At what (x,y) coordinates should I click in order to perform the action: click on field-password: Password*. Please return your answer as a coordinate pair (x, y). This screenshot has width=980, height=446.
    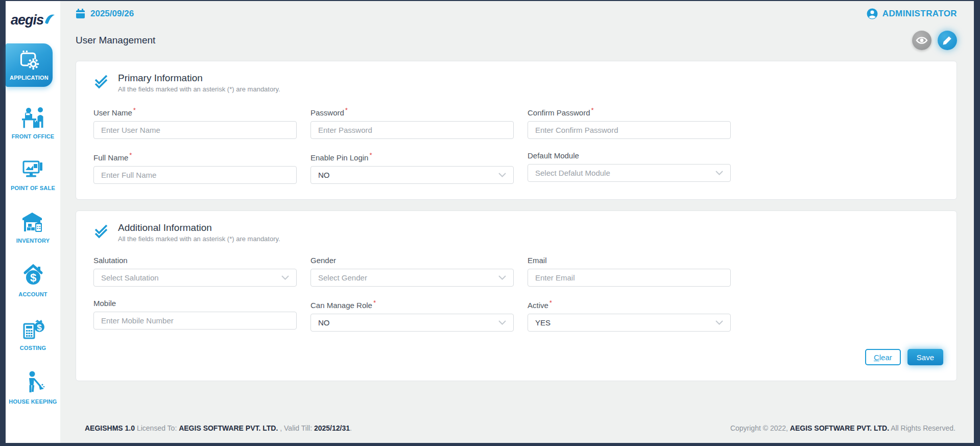
    Looking at the image, I should click on (412, 123).